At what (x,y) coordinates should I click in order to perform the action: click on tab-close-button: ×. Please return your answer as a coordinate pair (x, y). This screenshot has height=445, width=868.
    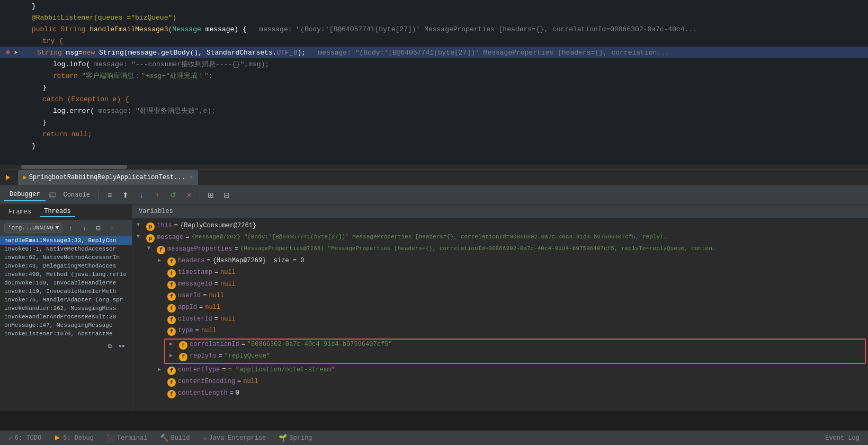
    Looking at the image, I should click on (192, 177).